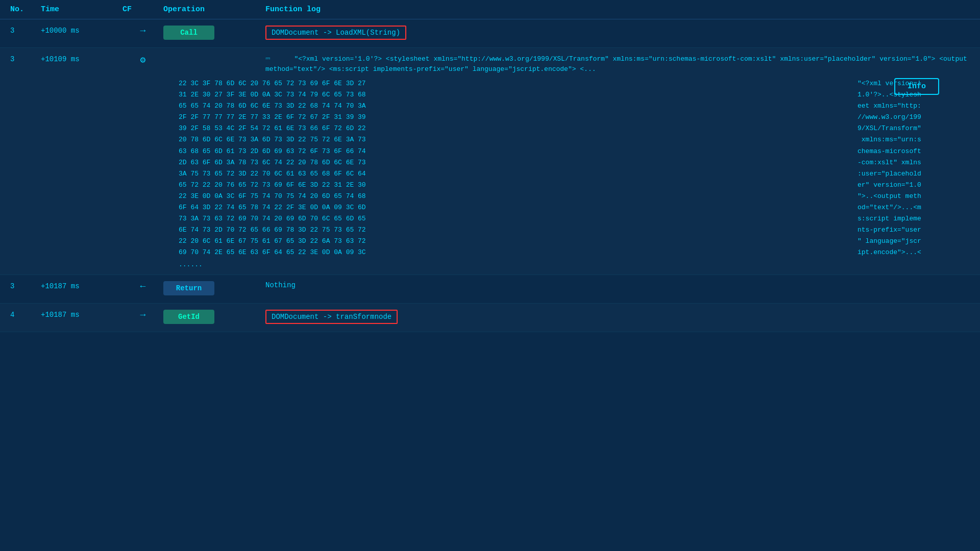  What do you see at coordinates (914, 129) in the screenshot?
I see `text-line-4: 9/XSL/Transform"` at bounding box center [914, 129].